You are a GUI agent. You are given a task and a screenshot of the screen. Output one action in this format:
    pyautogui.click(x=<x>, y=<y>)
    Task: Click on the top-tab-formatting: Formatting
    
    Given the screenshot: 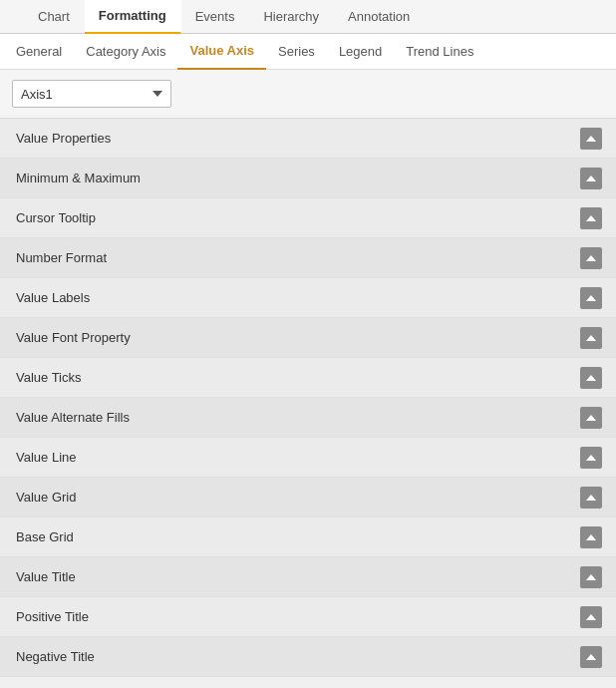 What is the action you would take?
    pyautogui.click(x=134, y=17)
    